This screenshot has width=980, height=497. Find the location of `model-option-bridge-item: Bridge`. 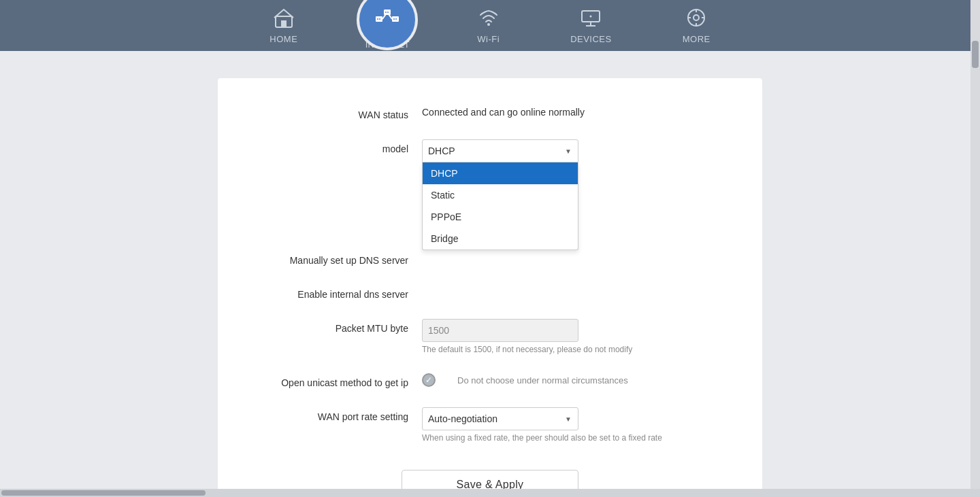

model-option-bridge-item: Bridge is located at coordinates (500, 239).